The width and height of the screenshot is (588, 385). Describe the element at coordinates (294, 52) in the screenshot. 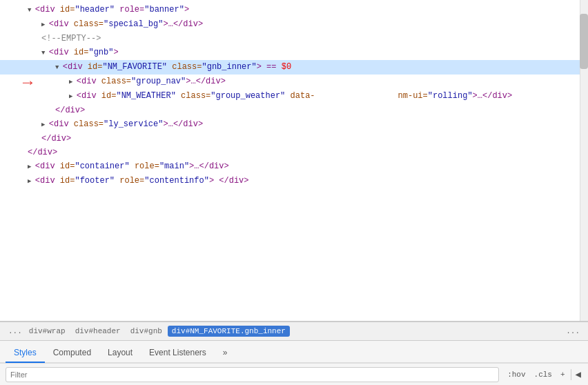

I see `code-line: ▼ <div id="gnb">` at that location.